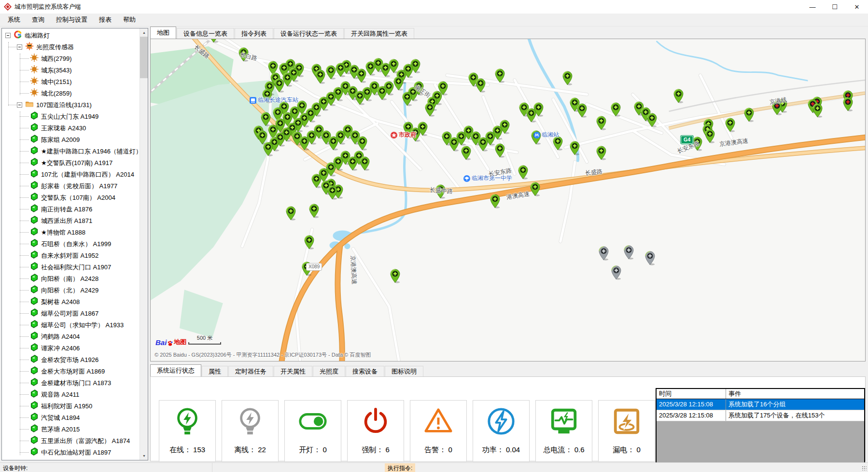 Image resolution: width=868 pixels, height=472 pixels. Describe the element at coordinates (422, 92) in the screenshot. I see `road-label: 南正街` at that location.